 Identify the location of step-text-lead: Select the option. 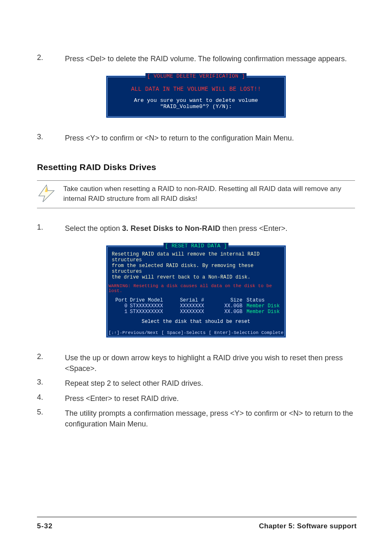
(94, 228).